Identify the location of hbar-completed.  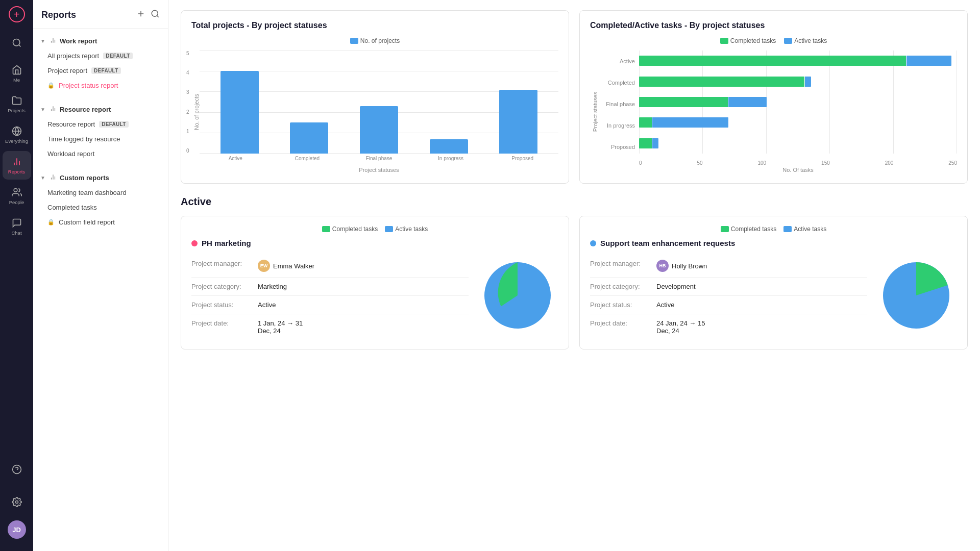
(798, 82).